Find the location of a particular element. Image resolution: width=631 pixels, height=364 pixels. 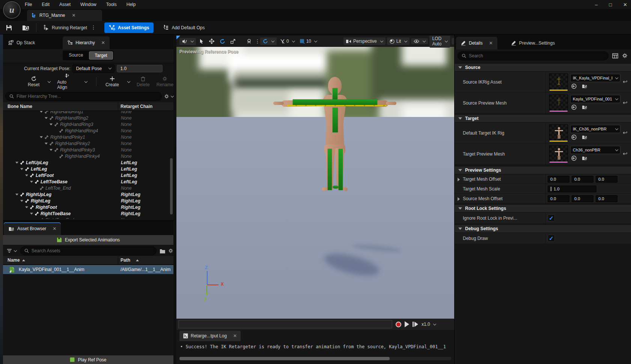

target-section-header: Target is located at coordinates (543, 118).